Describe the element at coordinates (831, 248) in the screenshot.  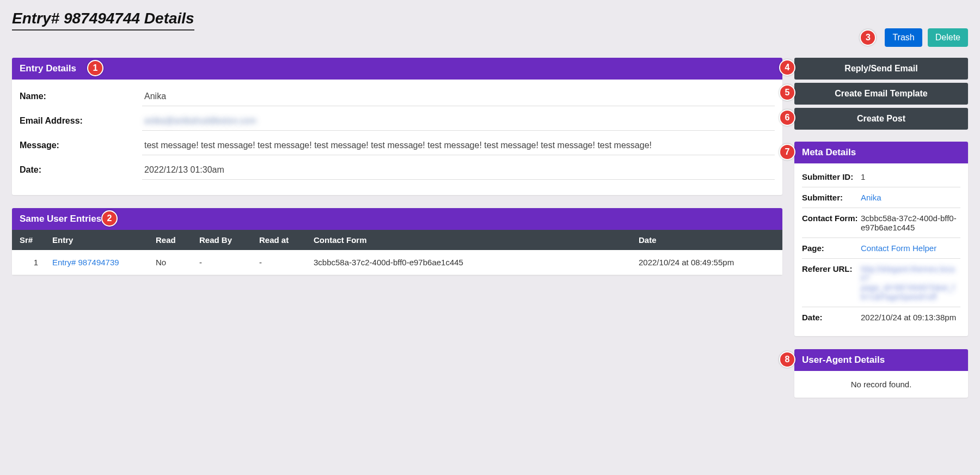
I see `meta-label-page: Page:` at that location.